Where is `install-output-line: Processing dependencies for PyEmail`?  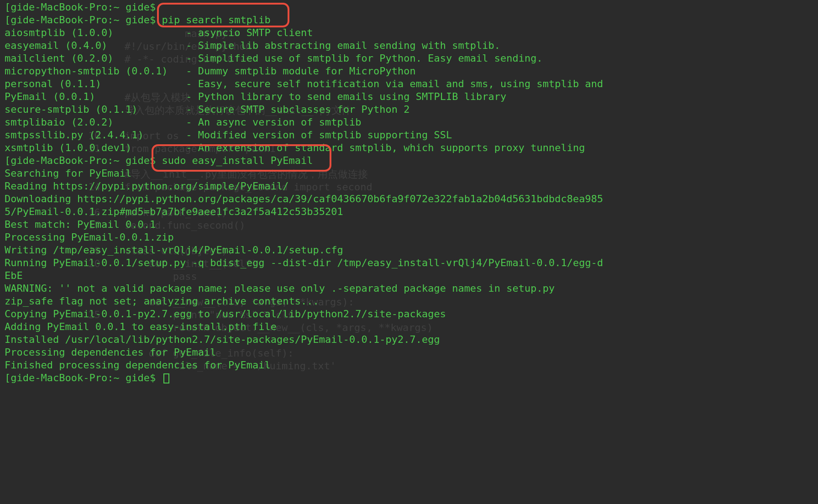 install-output-line: Processing dependencies for PyEmail is located at coordinates (411, 352).